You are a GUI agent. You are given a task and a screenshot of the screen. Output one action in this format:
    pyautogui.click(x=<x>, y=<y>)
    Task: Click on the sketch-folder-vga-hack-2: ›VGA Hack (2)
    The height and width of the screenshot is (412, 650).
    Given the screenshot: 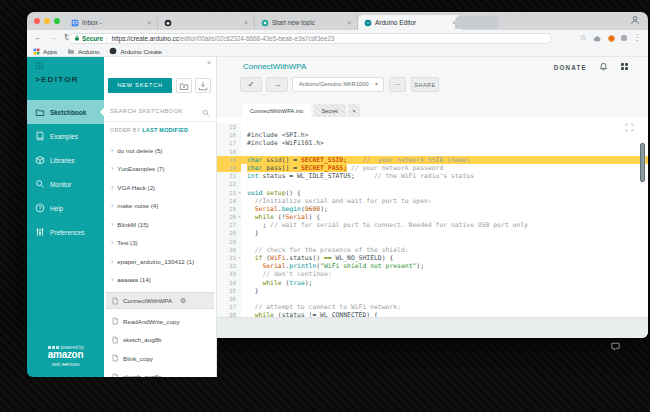 What is the action you would take?
    pyautogui.click(x=160, y=188)
    